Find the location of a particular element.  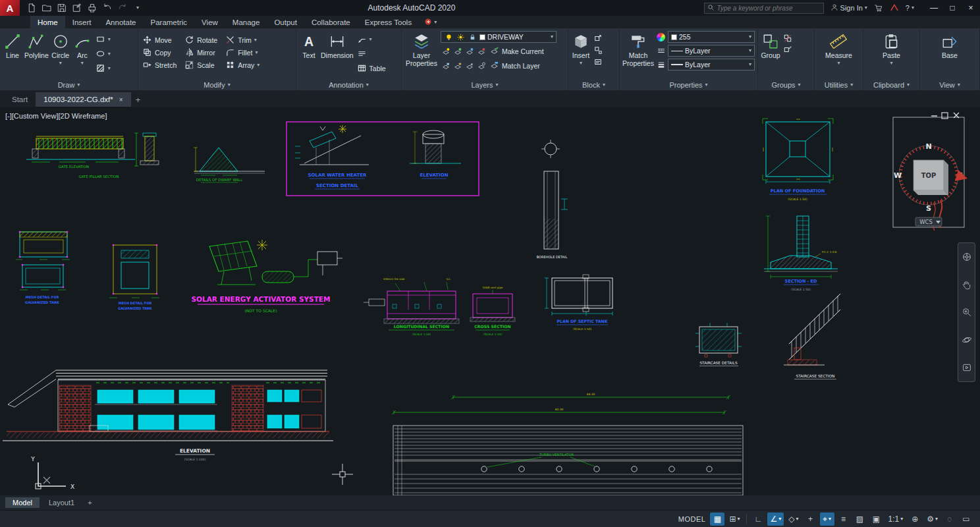

line-button: Line is located at coordinates (13, 45).